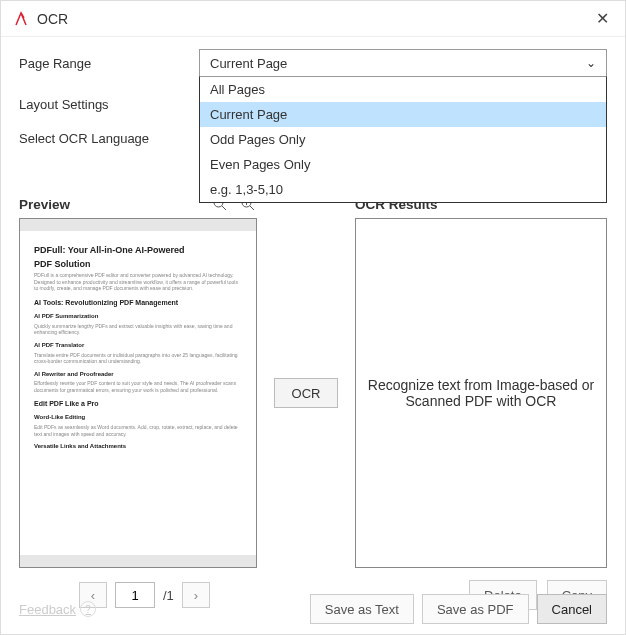  Describe the element at coordinates (591, 63) in the screenshot. I see `chevron-down-icon: ⌄` at that location.